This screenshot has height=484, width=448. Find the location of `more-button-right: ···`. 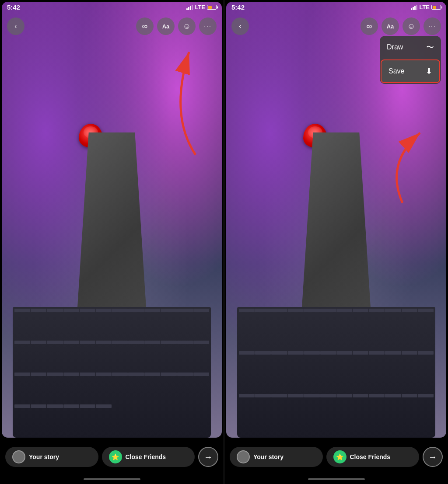

more-button-right: ··· is located at coordinates (432, 26).